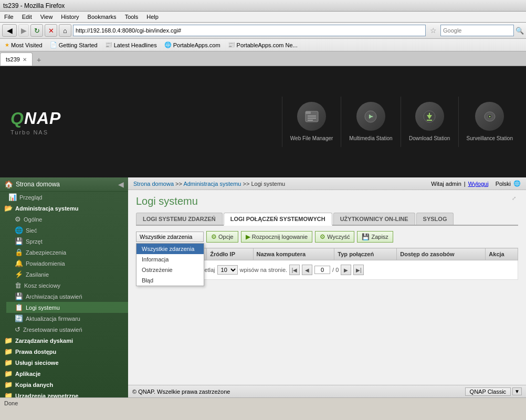 The width and height of the screenshot is (526, 420). I want to click on classic-dropdown-icon: ▼, so click(517, 392).